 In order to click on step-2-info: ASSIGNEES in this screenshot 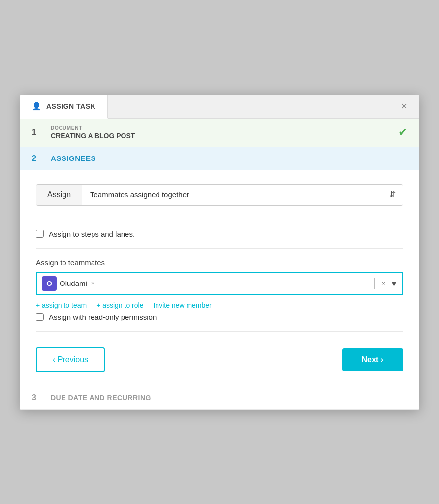, I will do `click(229, 158)`.